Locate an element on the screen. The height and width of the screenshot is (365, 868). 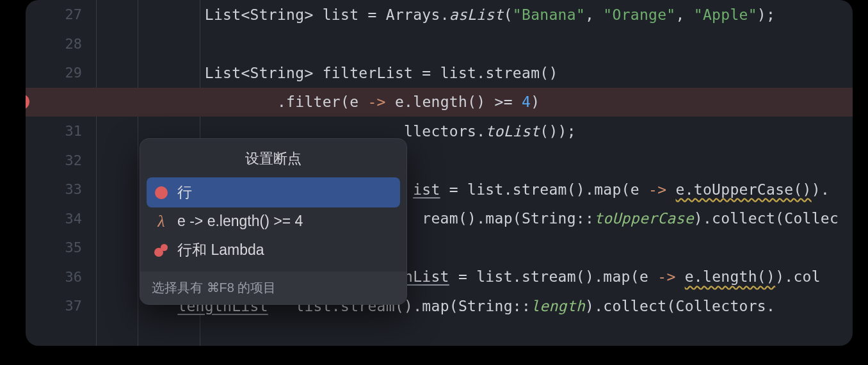
code-text: llectors.toList()); is located at coordinates (474, 131).